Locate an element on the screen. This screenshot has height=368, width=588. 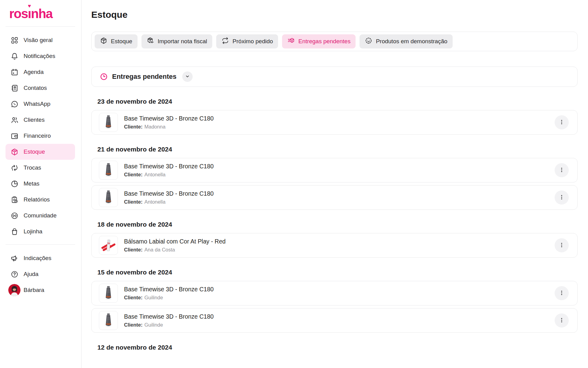
broadcast-icon is located at coordinates (15, 216).